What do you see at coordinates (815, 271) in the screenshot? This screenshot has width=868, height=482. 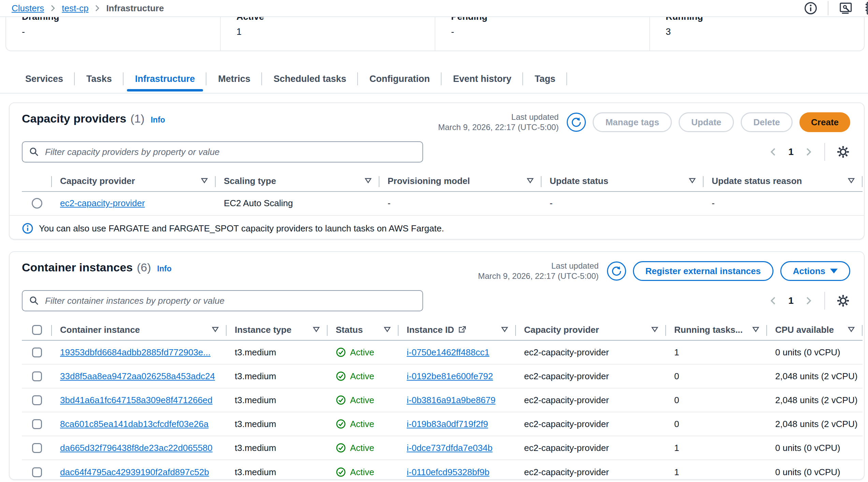 I see `actions-button: Actions` at bounding box center [815, 271].